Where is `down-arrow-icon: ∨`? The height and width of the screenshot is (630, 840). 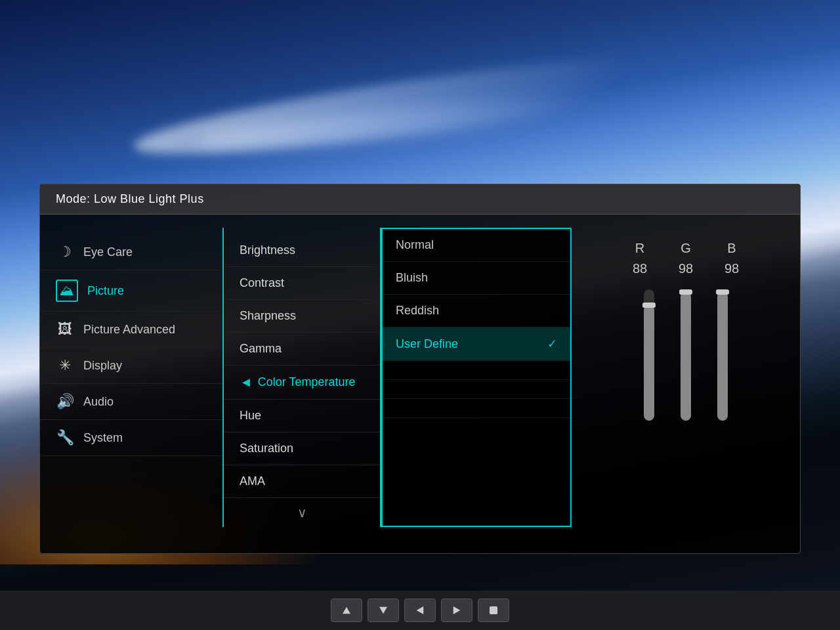
down-arrow-icon: ∨ is located at coordinates (302, 513).